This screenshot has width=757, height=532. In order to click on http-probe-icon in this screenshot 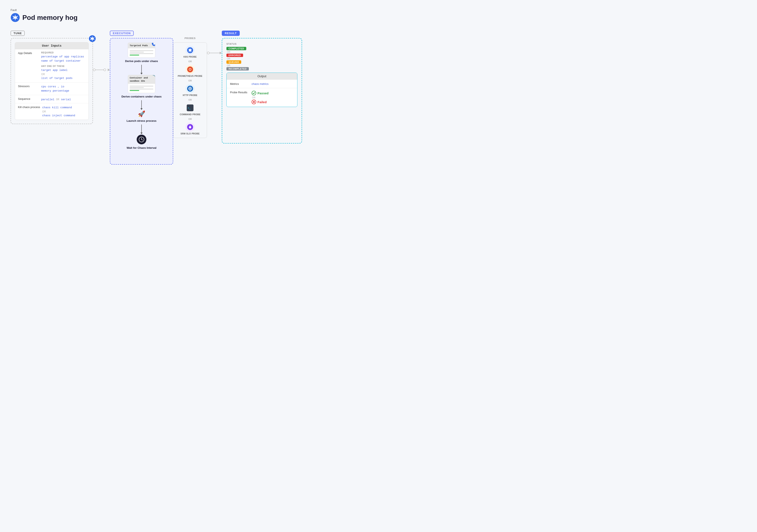, I will do `click(190, 89)`.